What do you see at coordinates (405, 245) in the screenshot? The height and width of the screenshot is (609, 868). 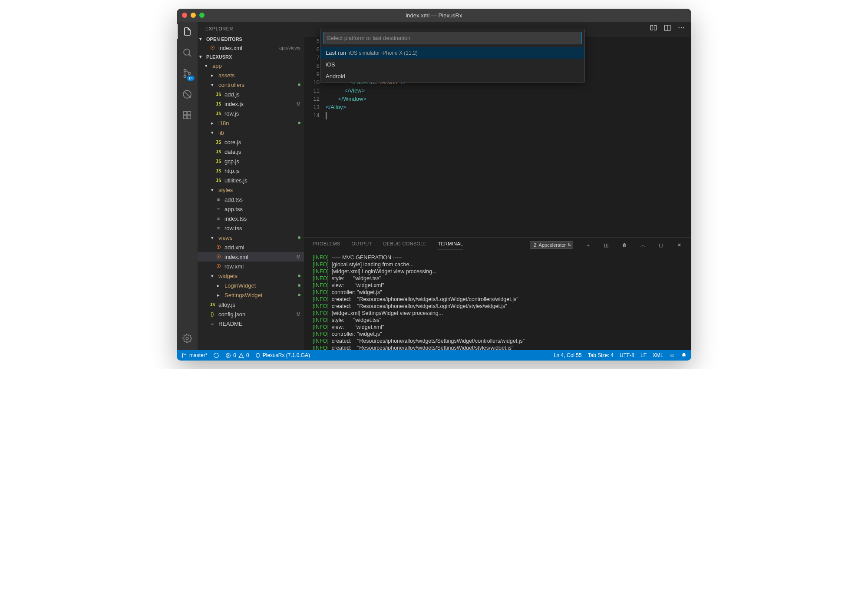 I see `tab-debug-console: DEBUG CONSOLE` at bounding box center [405, 245].